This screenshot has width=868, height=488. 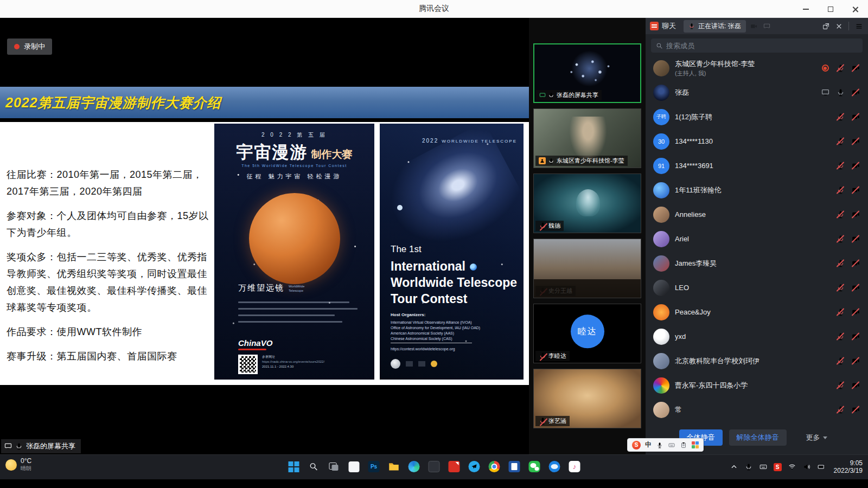 I want to click on browser-app, so click(x=554, y=466).